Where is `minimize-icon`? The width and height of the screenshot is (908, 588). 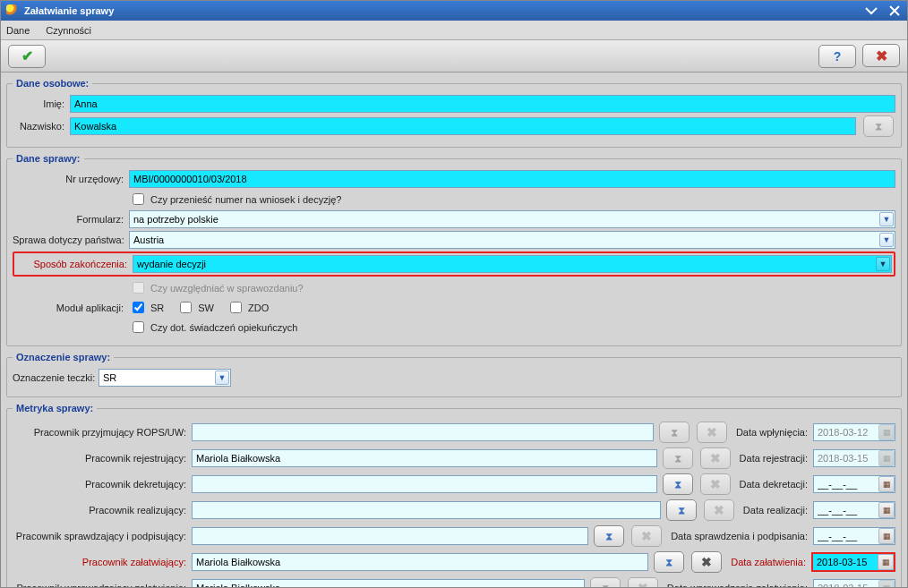 minimize-icon is located at coordinates (871, 11).